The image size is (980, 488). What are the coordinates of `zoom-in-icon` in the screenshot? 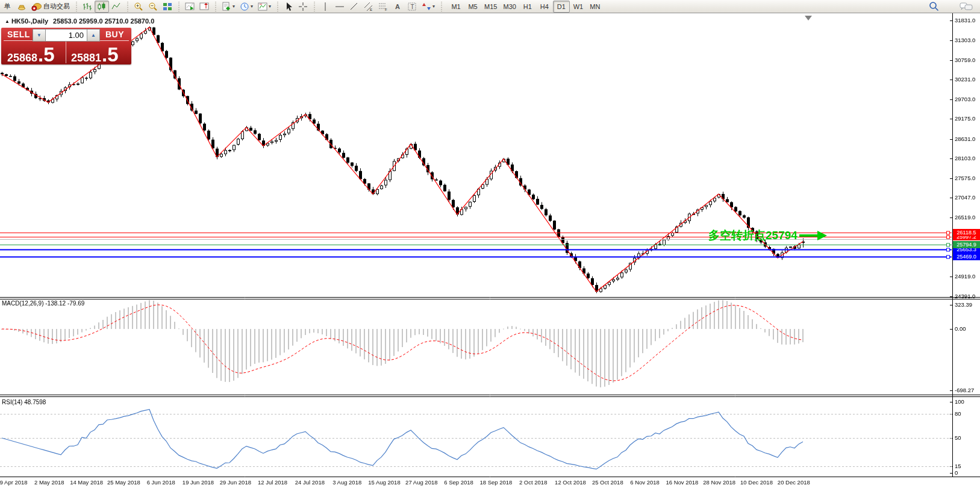 It's located at (139, 7).